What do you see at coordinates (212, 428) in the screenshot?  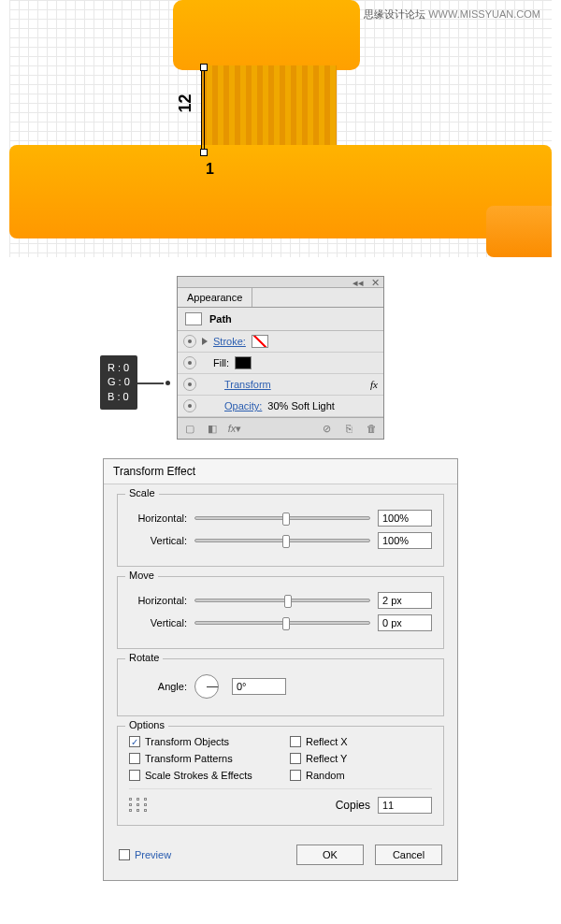 I see `stroke-icon: ◧` at bounding box center [212, 428].